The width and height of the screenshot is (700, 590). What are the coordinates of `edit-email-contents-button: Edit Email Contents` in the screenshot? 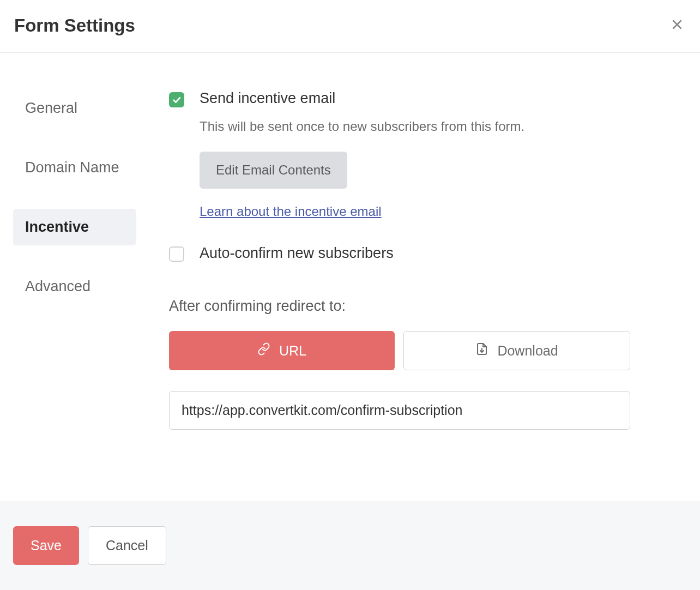 It's located at (274, 170).